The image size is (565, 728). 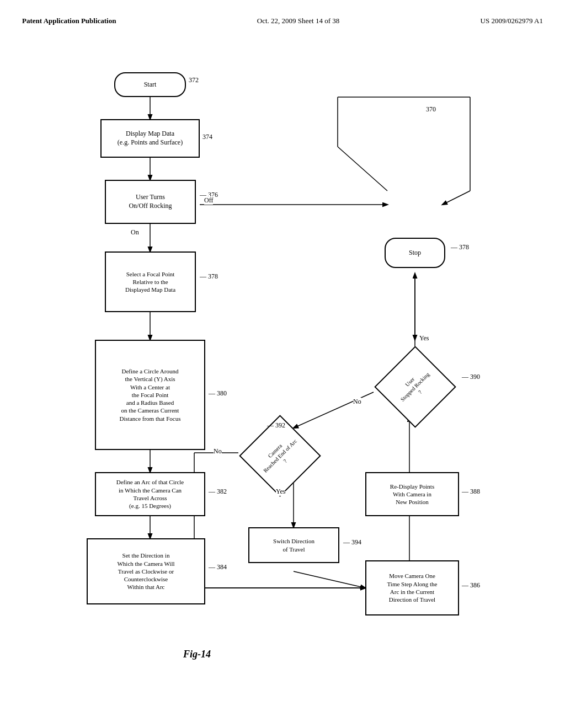 What do you see at coordinates (150, 138) in the screenshot?
I see `display-map-node: Display Map Data (e.g. Points and Surfac…` at bounding box center [150, 138].